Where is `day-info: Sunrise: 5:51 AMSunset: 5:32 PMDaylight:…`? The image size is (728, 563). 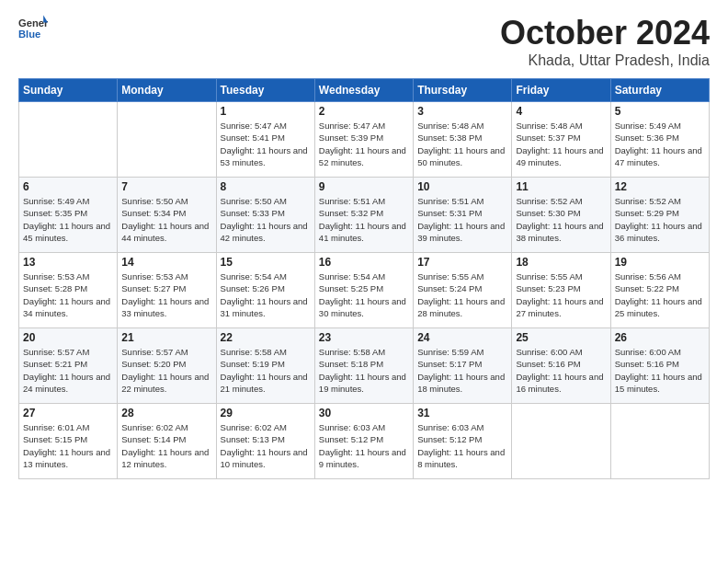
day-info: Sunrise: 5:51 AMSunset: 5:32 PMDaylight:… is located at coordinates (364, 219).